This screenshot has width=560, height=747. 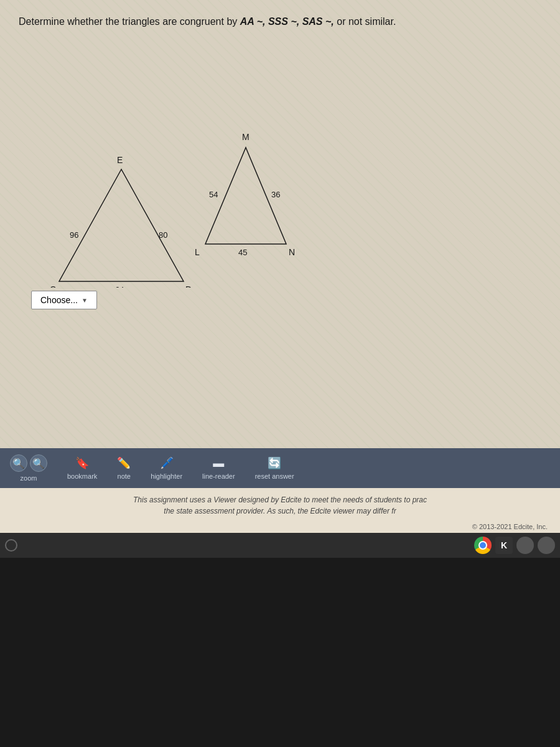 I want to click on dropdown-arrow: ▼, so click(x=85, y=300).